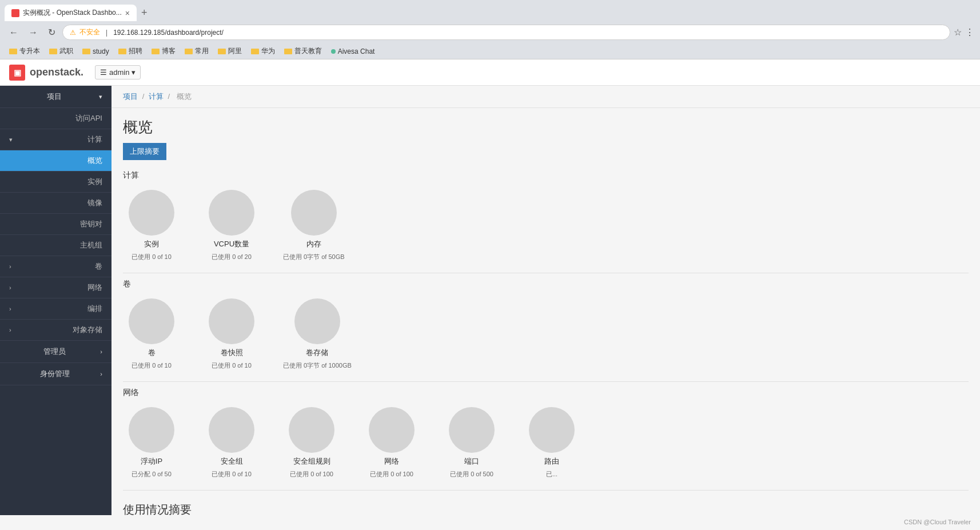 The height and width of the screenshot is (530, 980). Describe the element at coordinates (95, 182) in the screenshot. I see `sidebar-item-label: 实例` at that location.